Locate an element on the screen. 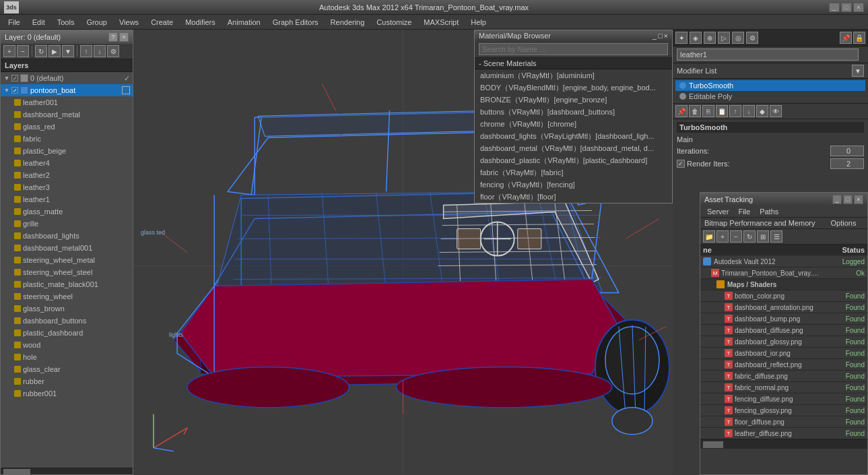 The width and height of the screenshot is (868, 475). at-item-dash-reflect: T dashboard_reflect.png Found is located at coordinates (784, 365).